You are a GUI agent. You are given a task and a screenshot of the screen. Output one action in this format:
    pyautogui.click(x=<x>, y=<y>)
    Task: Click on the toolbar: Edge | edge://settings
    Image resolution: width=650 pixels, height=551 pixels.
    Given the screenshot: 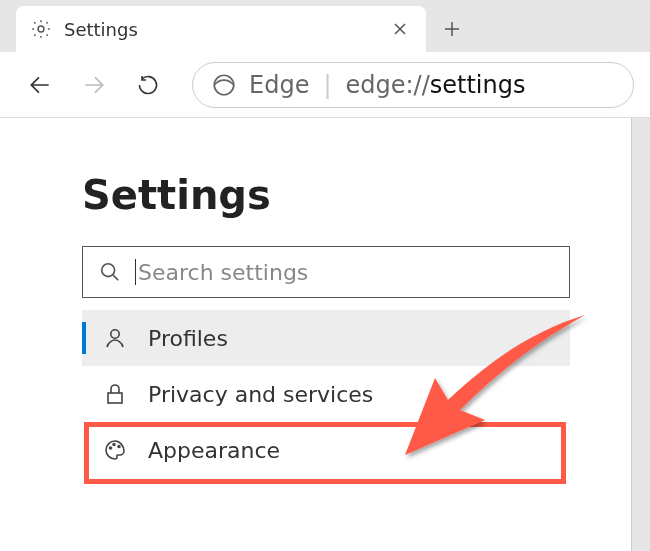 What is the action you would take?
    pyautogui.click(x=325, y=85)
    